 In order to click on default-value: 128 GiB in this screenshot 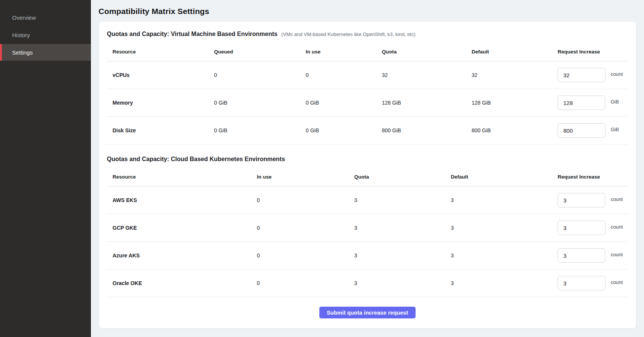, I will do `click(514, 103)`.